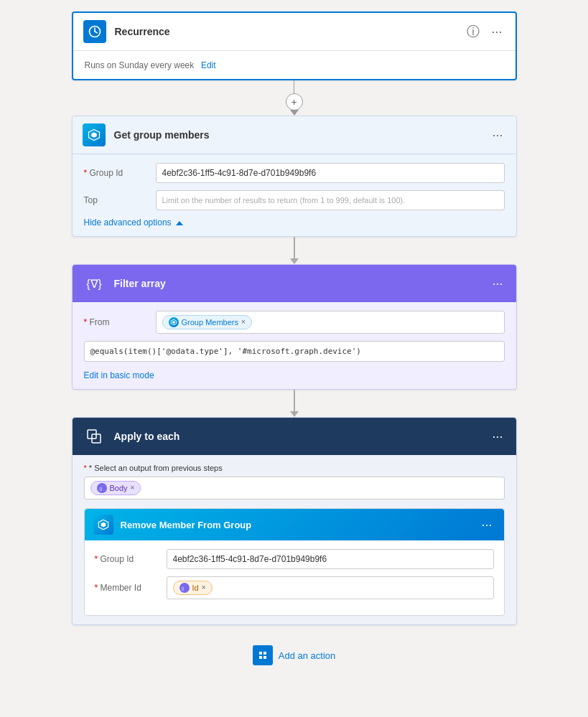  I want to click on group-members-token-icon, so click(174, 322).